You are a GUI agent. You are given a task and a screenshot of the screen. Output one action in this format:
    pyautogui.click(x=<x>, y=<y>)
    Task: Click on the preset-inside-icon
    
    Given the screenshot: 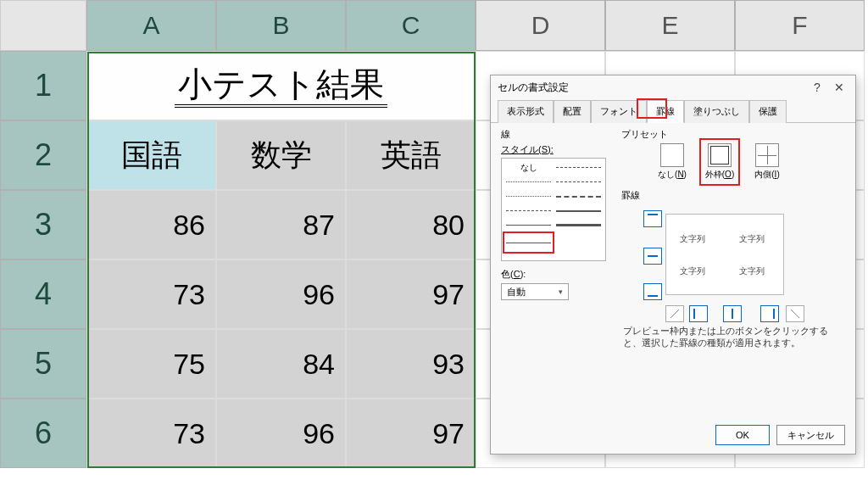 What is the action you would take?
    pyautogui.click(x=767, y=155)
    